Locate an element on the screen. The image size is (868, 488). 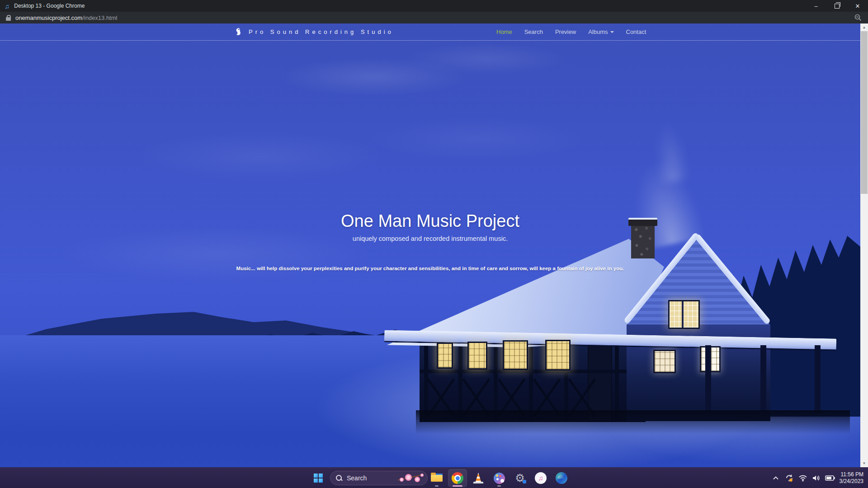
page-scrollbar: ▲ ▼ is located at coordinates (864, 245).